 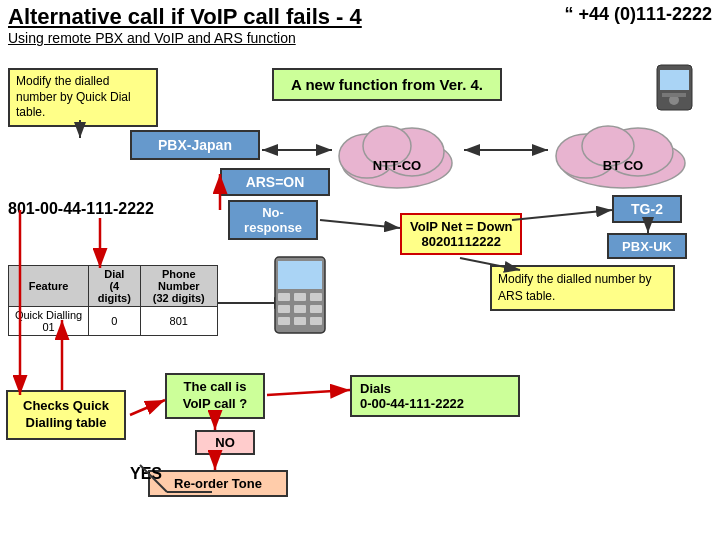 I want to click on table-row: Quick Dialling 01 0 801, so click(x=114, y=322).